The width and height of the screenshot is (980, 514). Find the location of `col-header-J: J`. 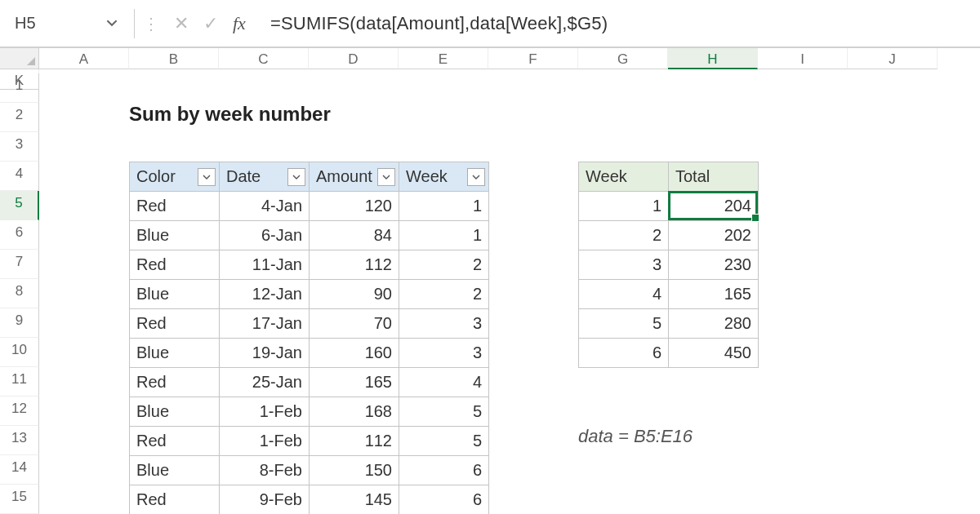

col-header-J: J is located at coordinates (893, 59).